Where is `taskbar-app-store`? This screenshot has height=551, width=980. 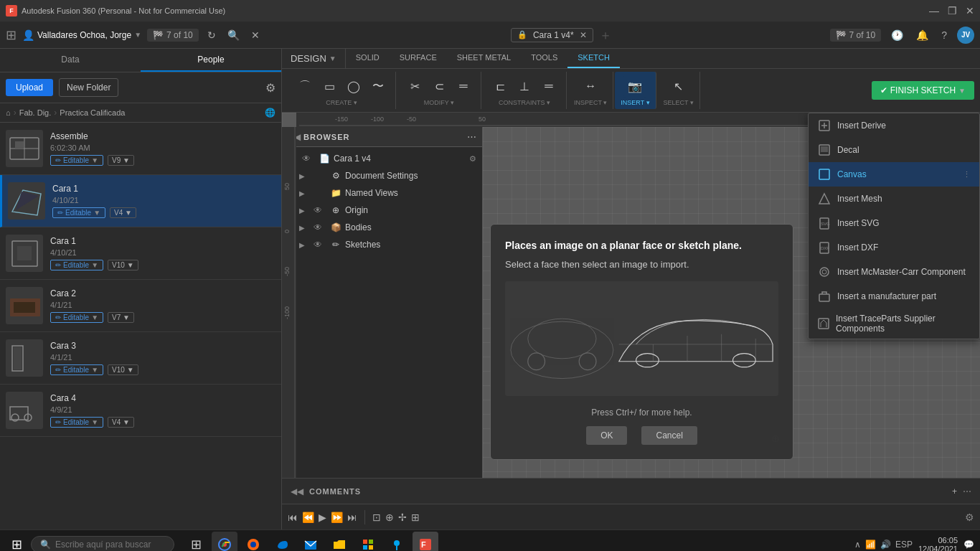 taskbar-app-store is located at coordinates (368, 542).